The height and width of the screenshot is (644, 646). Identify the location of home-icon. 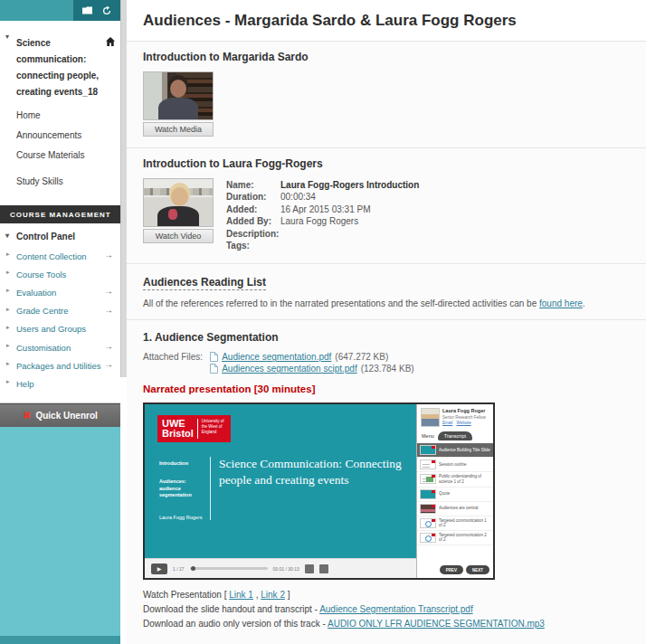
(110, 42).